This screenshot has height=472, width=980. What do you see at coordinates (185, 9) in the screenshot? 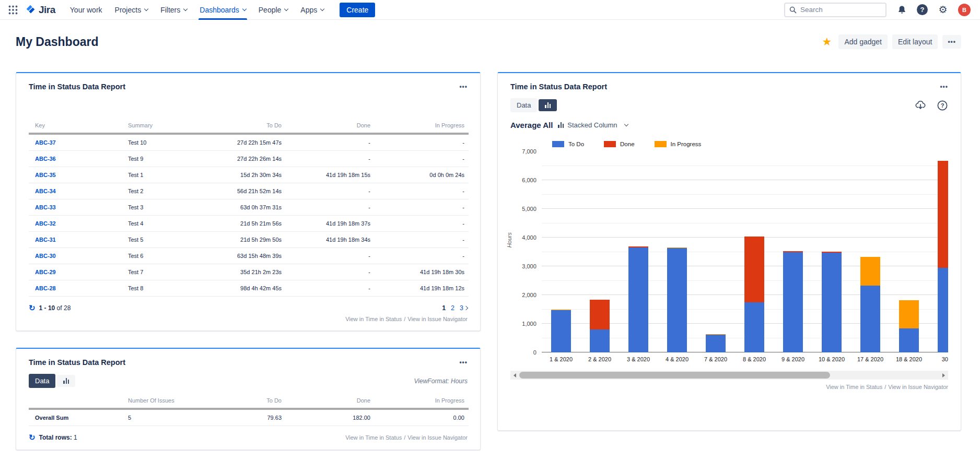
I see `chevron-down-icon` at bounding box center [185, 9].